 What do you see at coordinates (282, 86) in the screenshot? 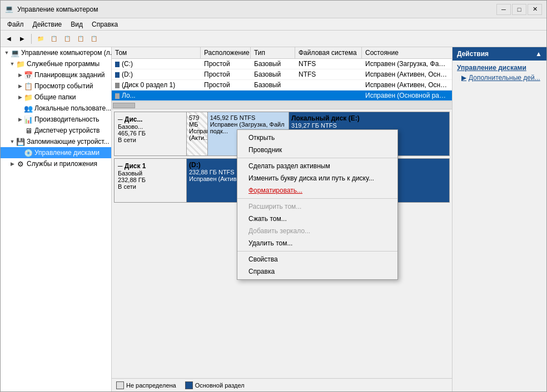
I see `table-row: (Диск 0 раздел 1) Простой Базовый Исправ…` at bounding box center [282, 86].